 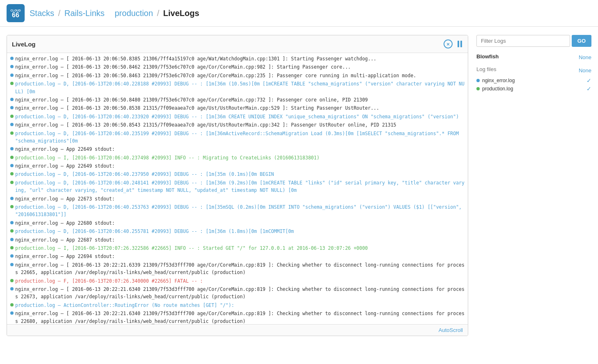 What do you see at coordinates (42, 13) in the screenshot?
I see `breadcrumb-stacks: Stacks` at bounding box center [42, 13].